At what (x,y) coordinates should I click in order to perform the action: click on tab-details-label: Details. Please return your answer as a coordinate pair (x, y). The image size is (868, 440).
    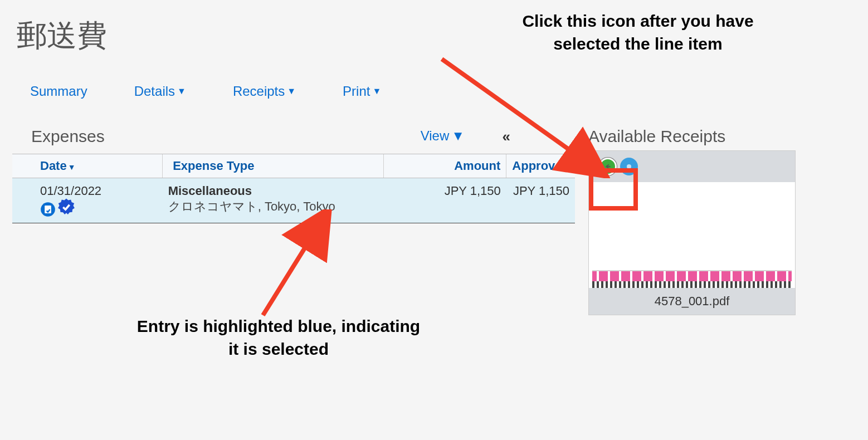
    Looking at the image, I should click on (155, 91).